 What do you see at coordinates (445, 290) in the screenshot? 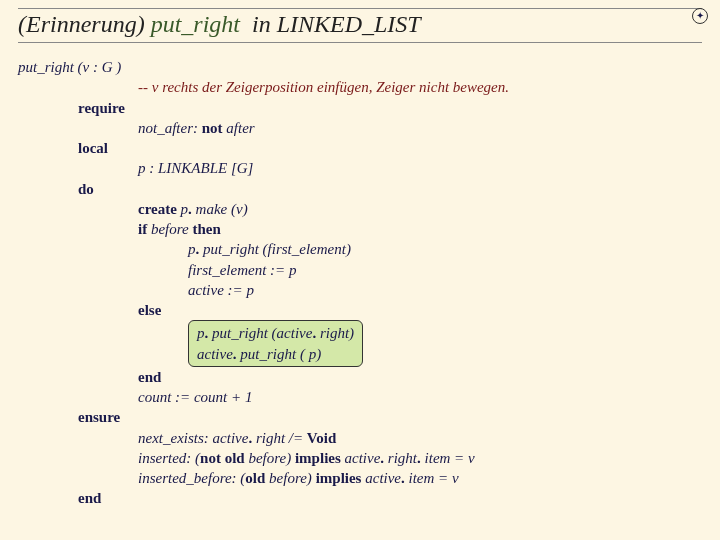
I see `then-3: active := p` at bounding box center [445, 290].